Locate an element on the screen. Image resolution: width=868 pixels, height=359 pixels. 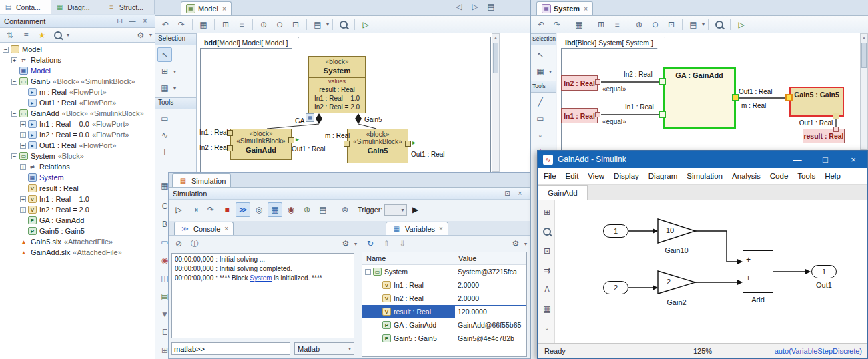
tree-item: ▸m : Real«FlowPort» is located at coordinates (77, 92).